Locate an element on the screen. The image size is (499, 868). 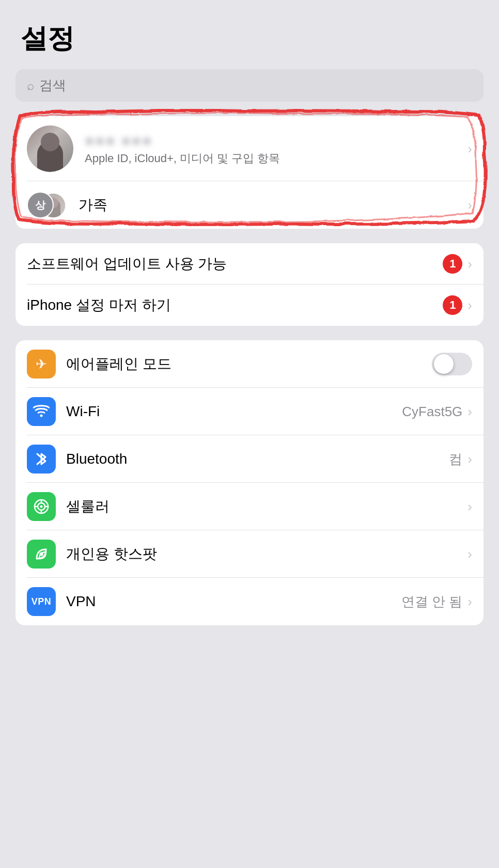
wifi-icon is located at coordinates (41, 412).